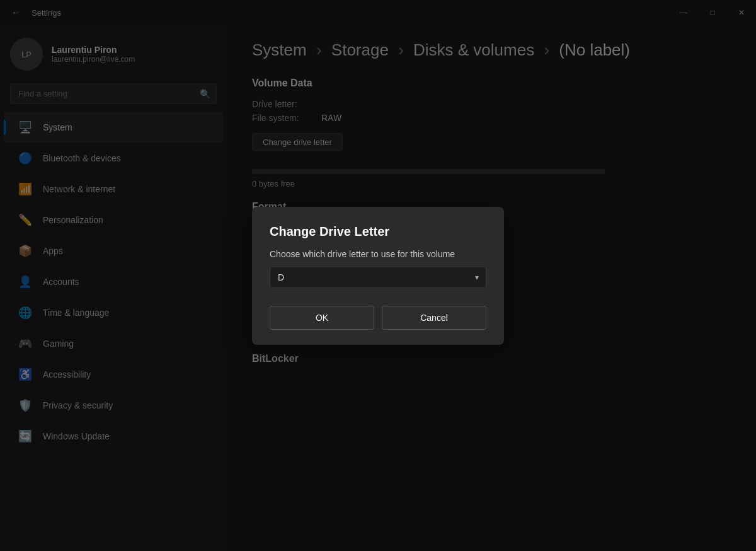  Describe the element at coordinates (378, 277) in the screenshot. I see `drive-letter-select: ABCDEFGHIJKLMNOPQRSTUVWXYZ` at that location.